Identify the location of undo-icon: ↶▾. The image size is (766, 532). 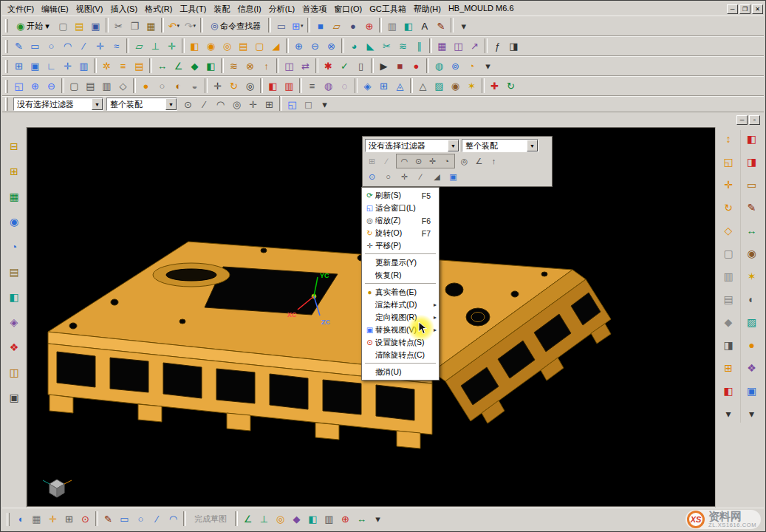
(174, 26).